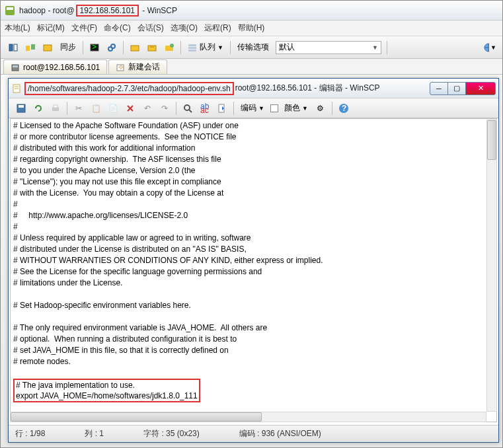  I want to click on find-icon, so click(188, 108).